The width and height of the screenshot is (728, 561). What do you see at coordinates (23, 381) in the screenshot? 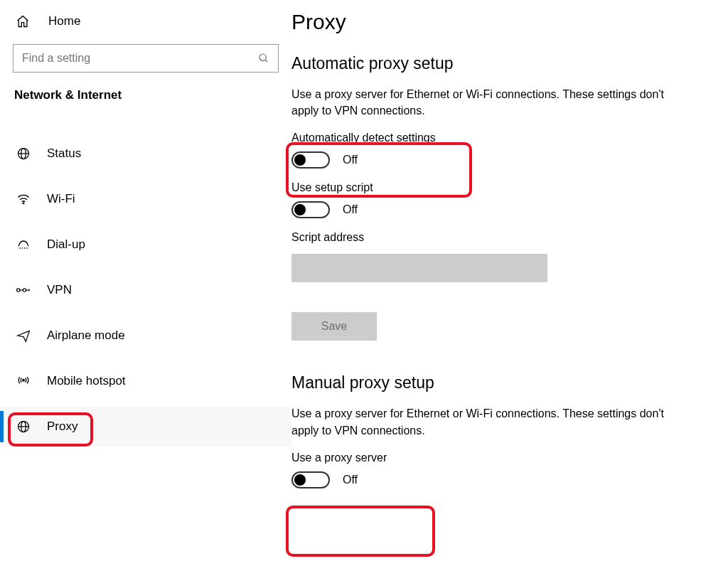
I see `hotspot-icon` at bounding box center [23, 381].